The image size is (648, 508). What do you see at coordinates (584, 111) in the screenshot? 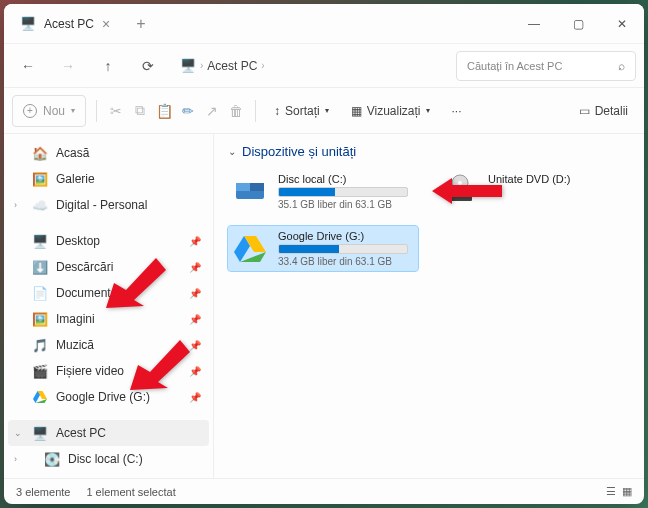
I see `details-icon: ▭` at bounding box center [584, 111].